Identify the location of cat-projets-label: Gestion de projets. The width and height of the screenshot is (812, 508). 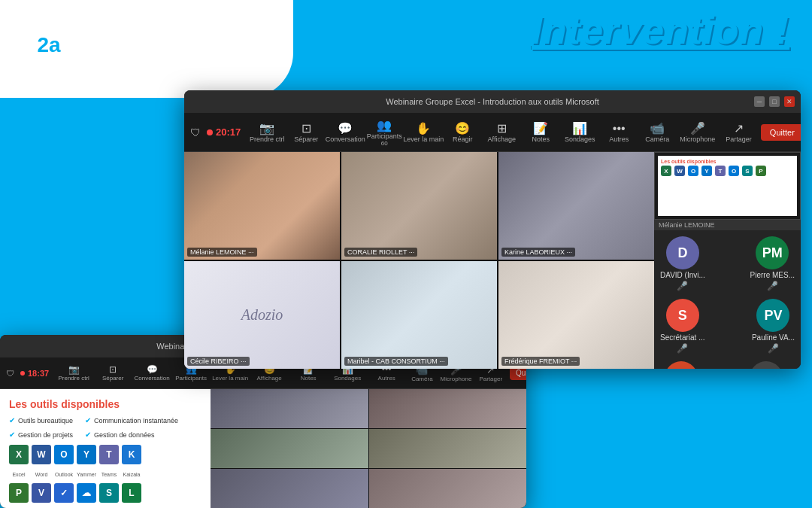
(45, 435).